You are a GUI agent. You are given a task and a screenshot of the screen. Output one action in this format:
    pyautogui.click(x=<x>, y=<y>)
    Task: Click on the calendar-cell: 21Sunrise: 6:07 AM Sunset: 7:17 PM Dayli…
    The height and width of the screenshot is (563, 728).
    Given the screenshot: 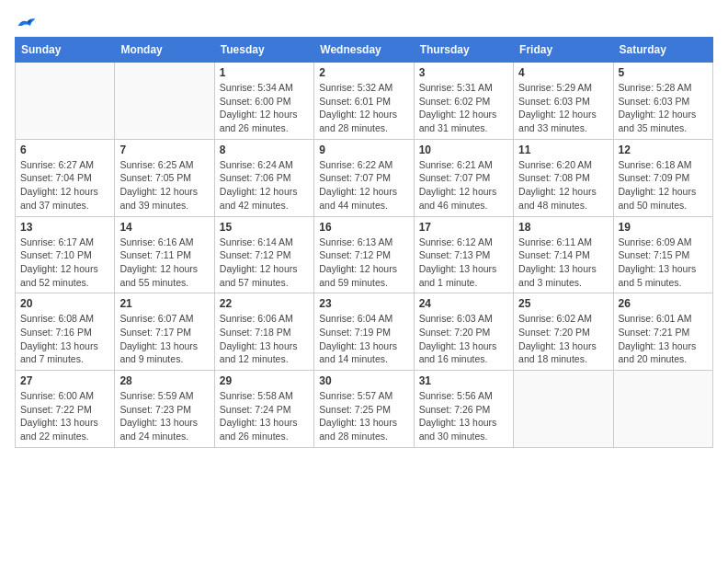 What is the action you would take?
    pyautogui.click(x=165, y=332)
    